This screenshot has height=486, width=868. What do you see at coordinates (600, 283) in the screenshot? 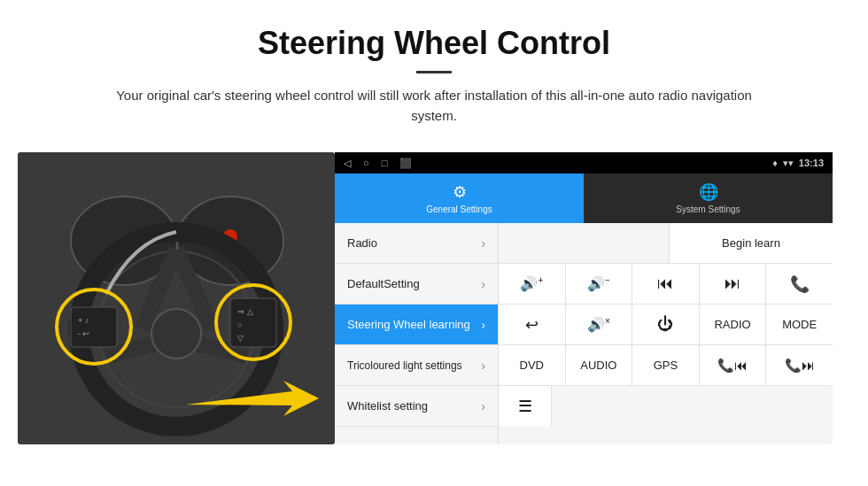
I see `vol-down-button: 🔊−` at bounding box center [600, 283].